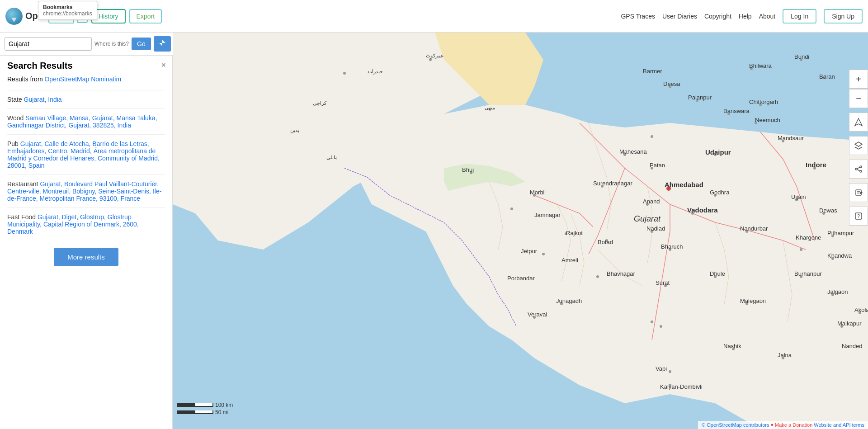 Image resolution: width=868 pixels, height=429 pixels. What do you see at coordinates (718, 16) in the screenshot?
I see `copyright-link: Copyright` at bounding box center [718, 16].